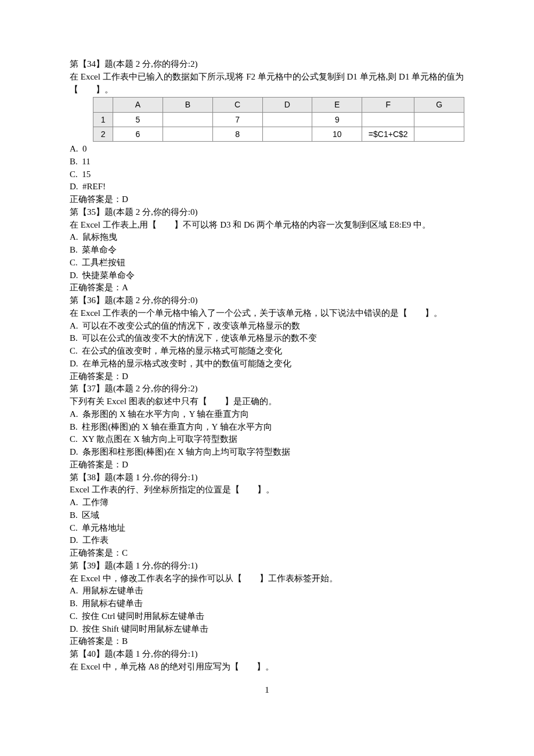  Describe the element at coordinates (267, 84) in the screenshot. I see `question-text: 在 Excel 工作表中已输入的数据如下所示,现将 F2 单元格中的公式复制到 …` at that location.